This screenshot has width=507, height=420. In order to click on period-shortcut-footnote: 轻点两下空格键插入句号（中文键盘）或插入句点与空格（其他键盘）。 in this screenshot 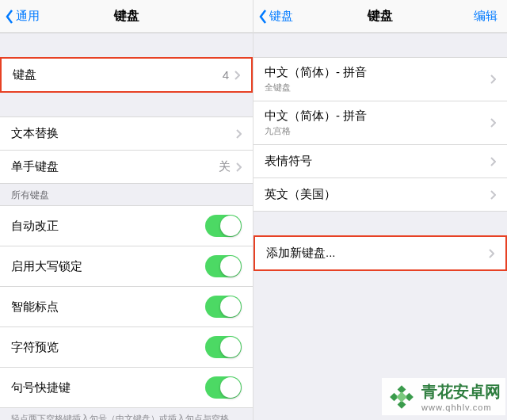, I will do `click(127, 414)`.